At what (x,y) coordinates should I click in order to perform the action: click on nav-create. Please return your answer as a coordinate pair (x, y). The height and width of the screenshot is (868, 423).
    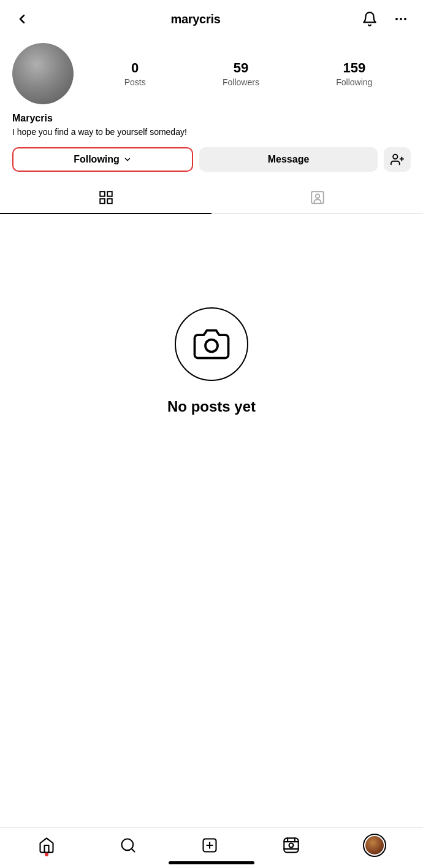
    Looking at the image, I should click on (210, 845).